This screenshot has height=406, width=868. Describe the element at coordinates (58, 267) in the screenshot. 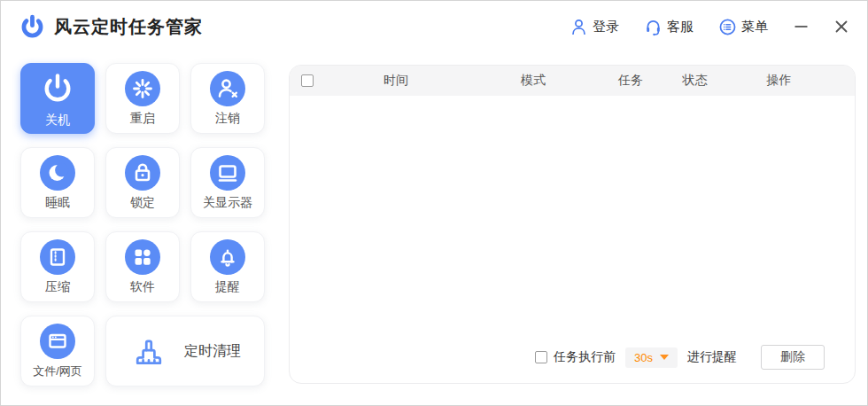

I see `sidebar-item-compress: 压缩` at that location.